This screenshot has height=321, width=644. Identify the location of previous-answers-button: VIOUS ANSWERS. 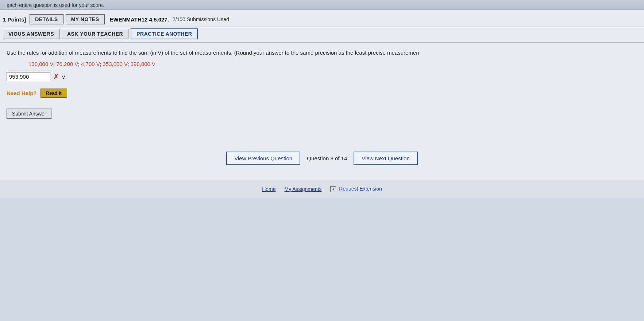
(31, 34).